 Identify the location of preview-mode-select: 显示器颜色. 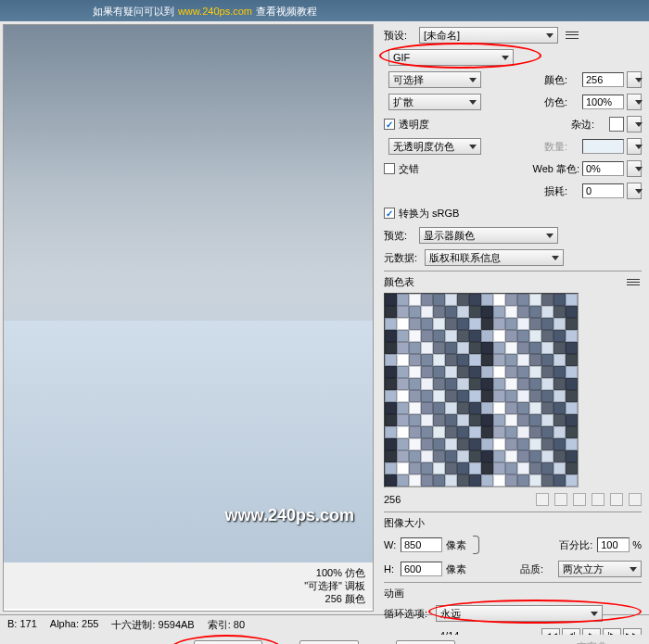
(489, 235).